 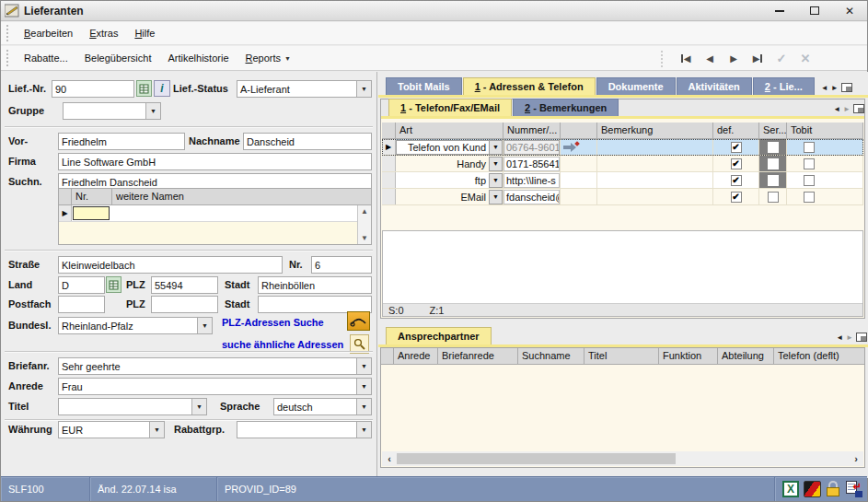 What do you see at coordinates (215, 387) in the screenshot?
I see `anrede-select: Frau ▼` at bounding box center [215, 387].